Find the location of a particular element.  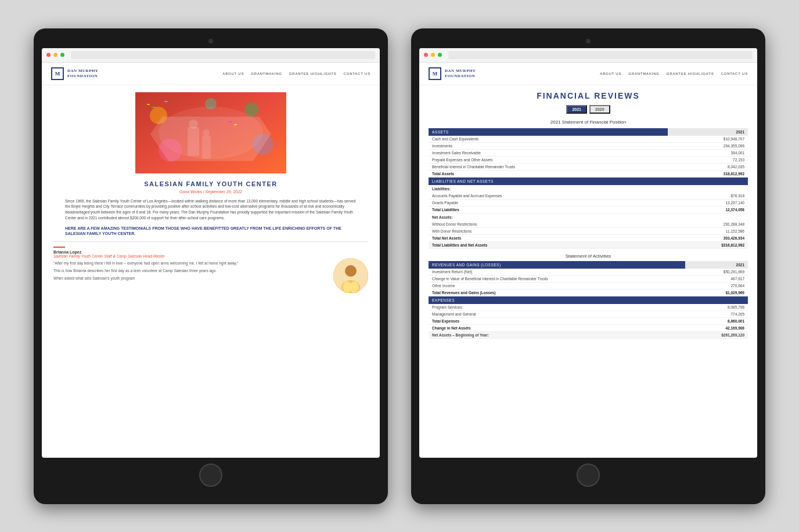

testimonial-bar is located at coordinates (59, 247).